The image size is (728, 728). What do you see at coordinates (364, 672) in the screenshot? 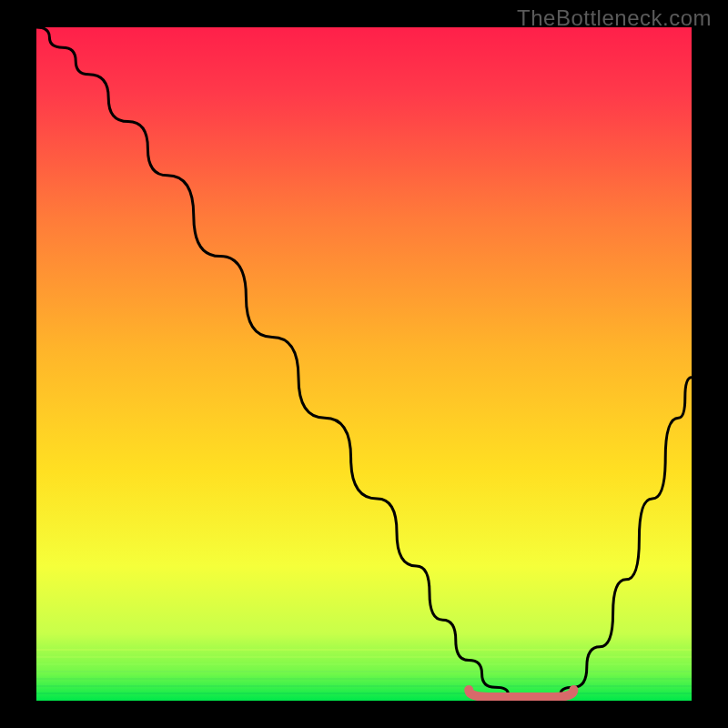
I see `bottom-striations` at bounding box center [364, 672].